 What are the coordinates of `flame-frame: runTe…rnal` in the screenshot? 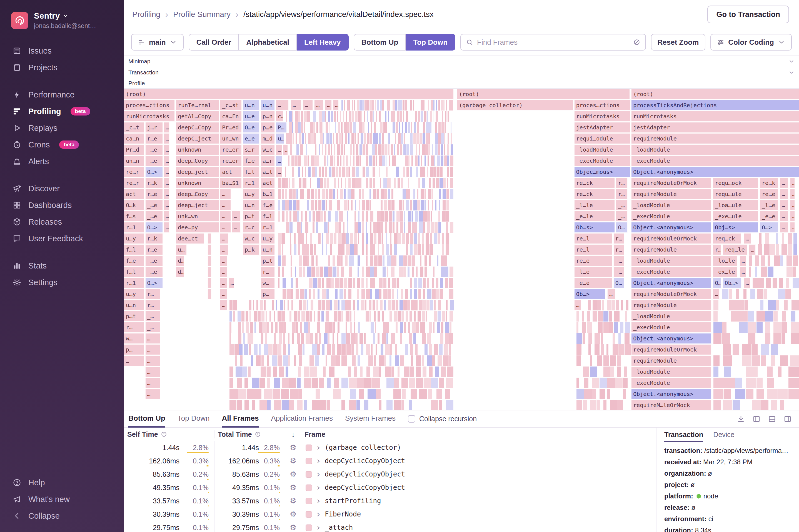 It's located at (198, 105).